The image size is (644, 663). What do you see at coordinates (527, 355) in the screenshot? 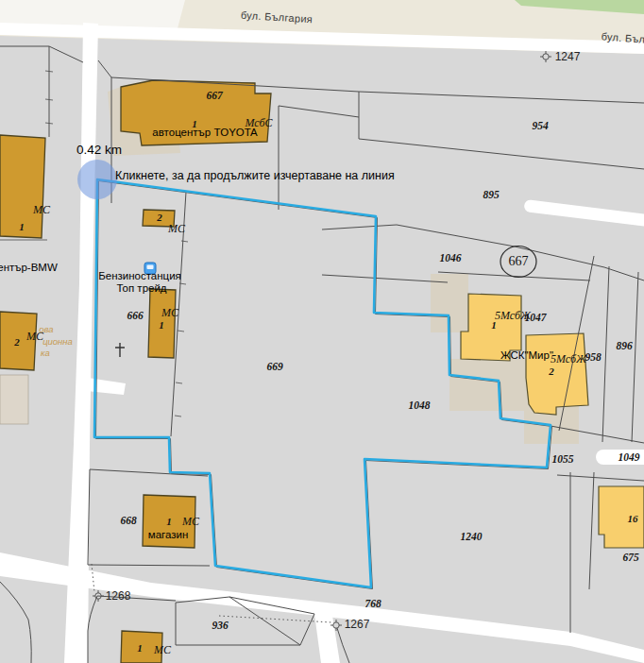
I see `building-name-jsk-mir: ЖСК"Мир"` at bounding box center [527, 355].